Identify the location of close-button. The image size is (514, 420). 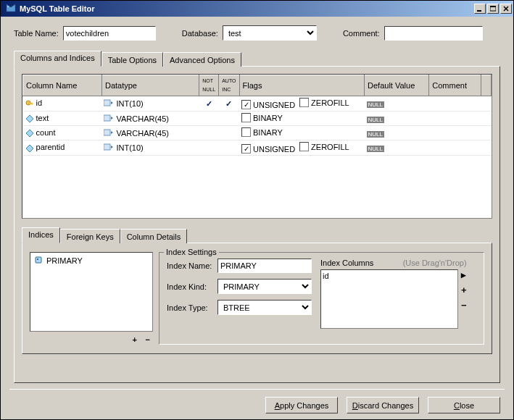
(506, 9).